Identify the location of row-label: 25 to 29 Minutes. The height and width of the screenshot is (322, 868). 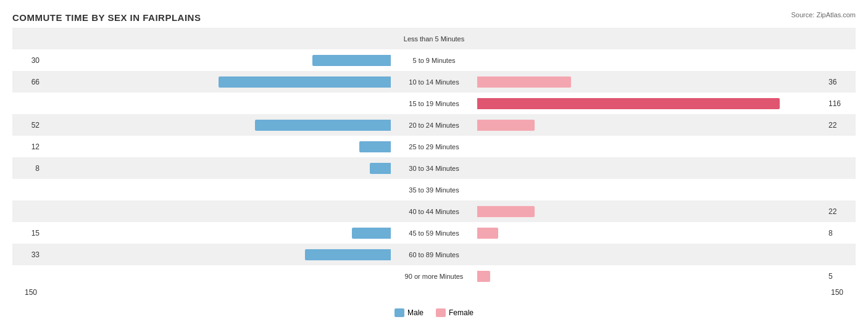
(433, 147).